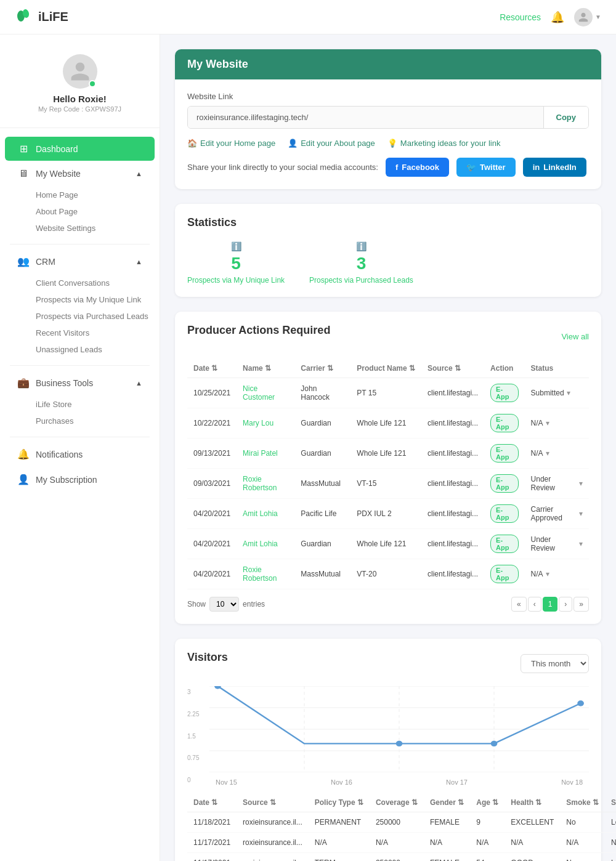  Describe the element at coordinates (505, 393) in the screenshot. I see `action-badge: E-App` at that location.